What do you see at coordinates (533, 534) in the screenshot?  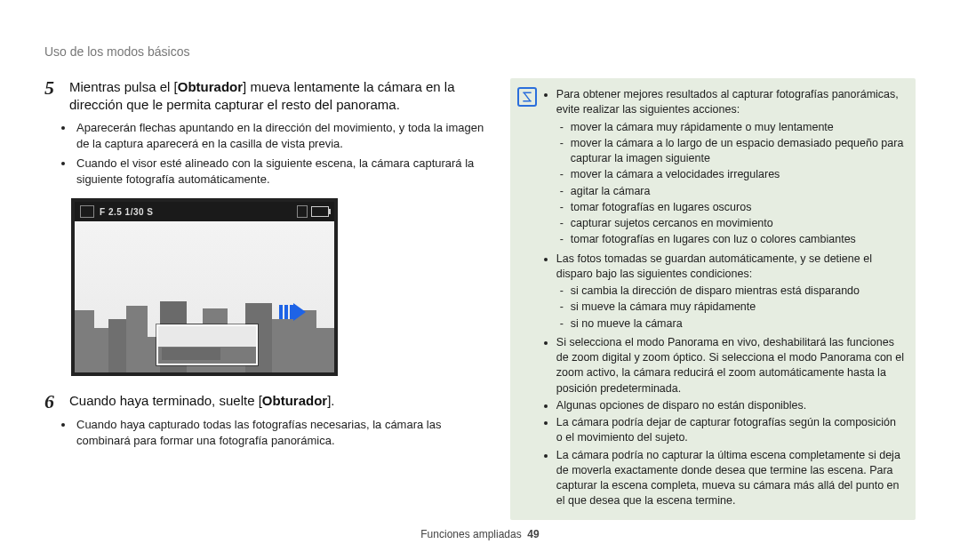 I see `page-number: 49` at bounding box center [533, 534].